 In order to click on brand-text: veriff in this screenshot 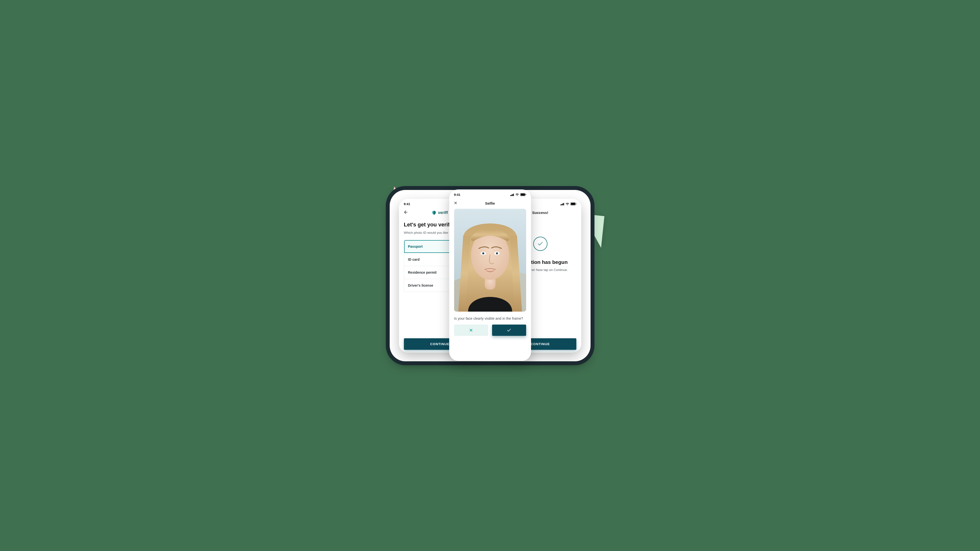, I will do `click(443, 213)`.